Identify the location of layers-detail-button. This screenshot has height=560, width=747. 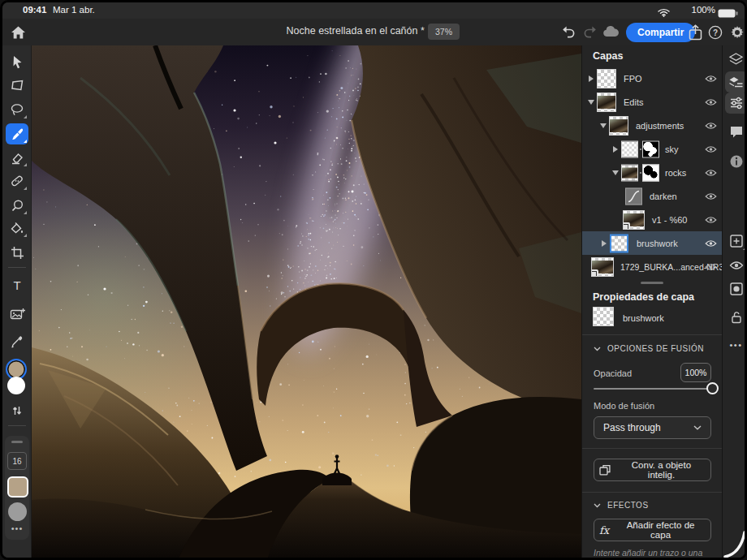
(736, 82).